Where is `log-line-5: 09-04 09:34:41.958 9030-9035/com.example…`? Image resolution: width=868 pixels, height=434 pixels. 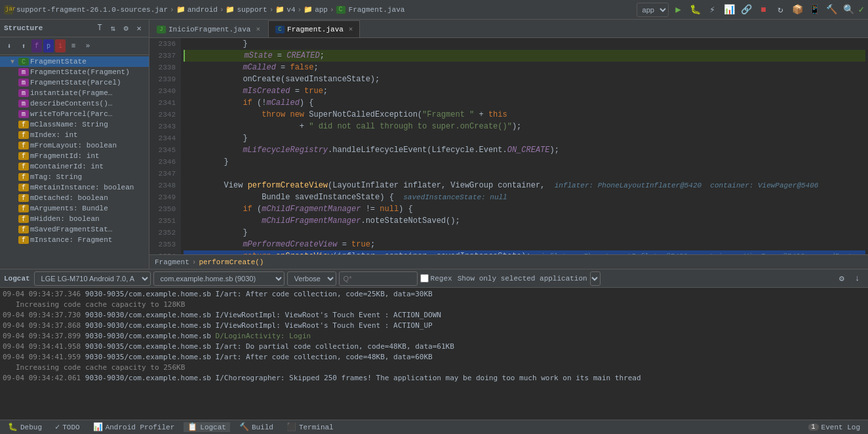
log-line-5: 09-04 09:34:41.958 9030-9035/com.example… is located at coordinates (434, 347).